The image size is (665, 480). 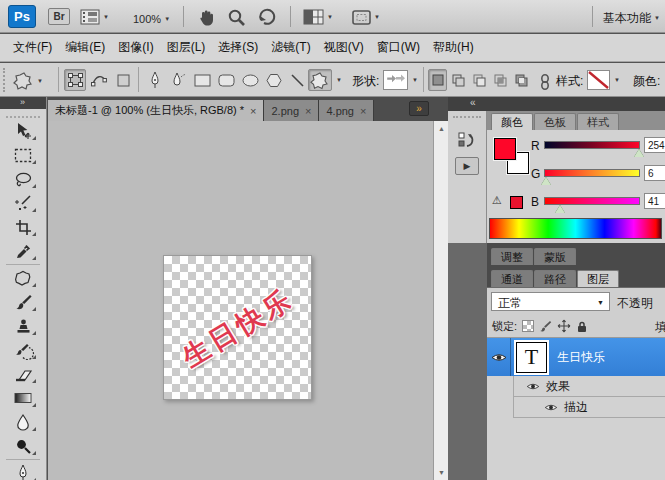 What do you see at coordinates (480, 80) in the screenshot?
I see `combine-subtract-button` at bounding box center [480, 80].